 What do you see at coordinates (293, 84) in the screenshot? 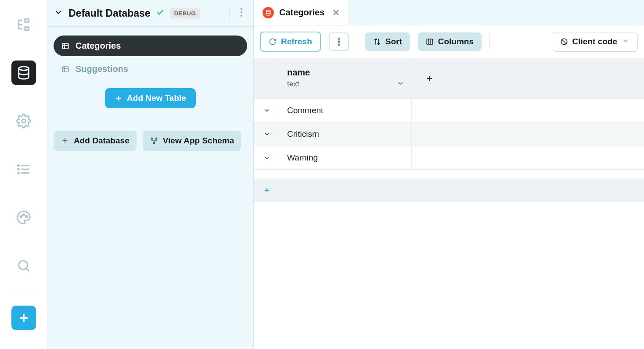
I see `column-type-label: text` at bounding box center [293, 84].